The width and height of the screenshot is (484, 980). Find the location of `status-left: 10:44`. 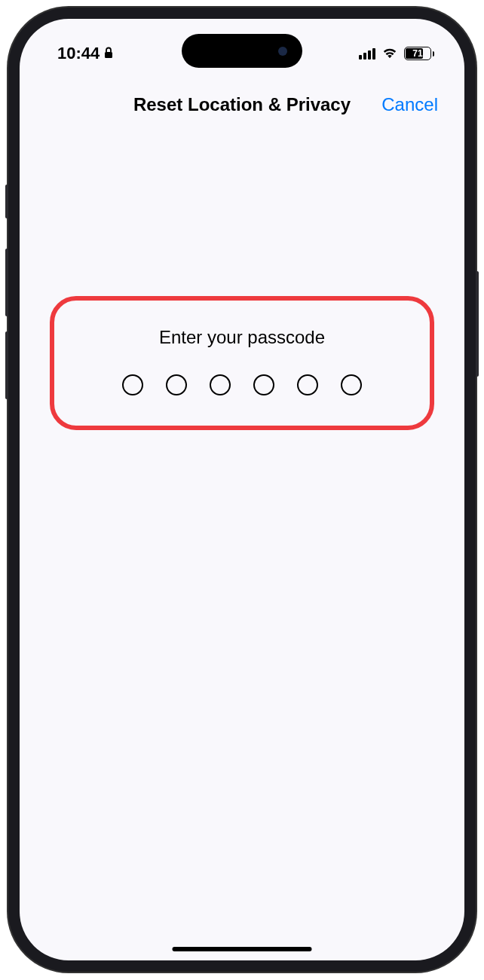

status-left: 10:44 is located at coordinates (85, 53).